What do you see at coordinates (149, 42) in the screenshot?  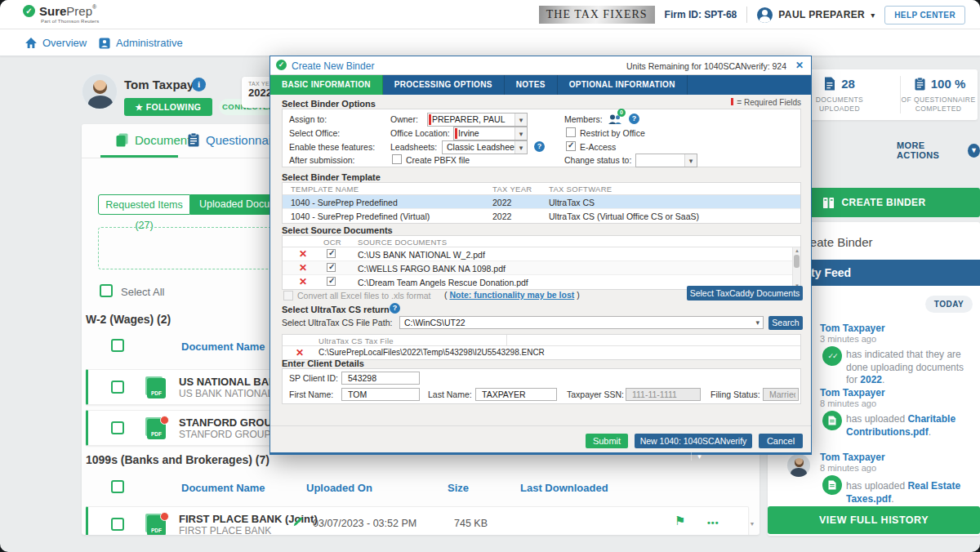 I see `nav-administrative-label: Administrative` at bounding box center [149, 42].